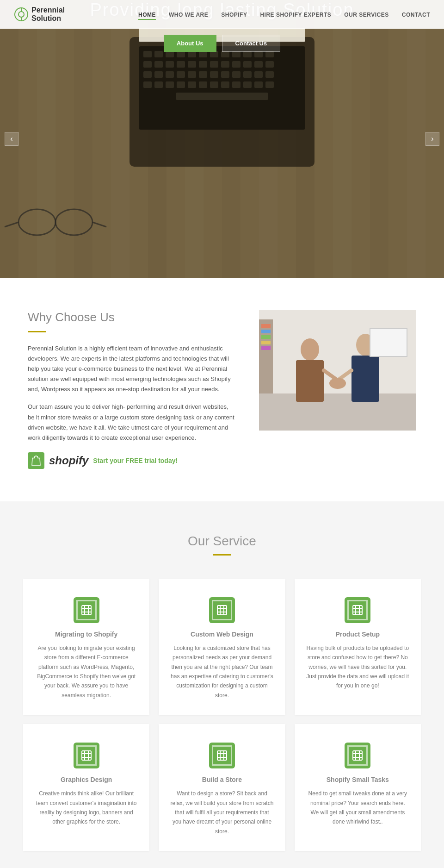 This screenshot has height=868, width=444. Describe the element at coordinates (86, 787) in the screenshot. I see `service-card-graphics: Graphics Design Creative minds think ali…` at that location.